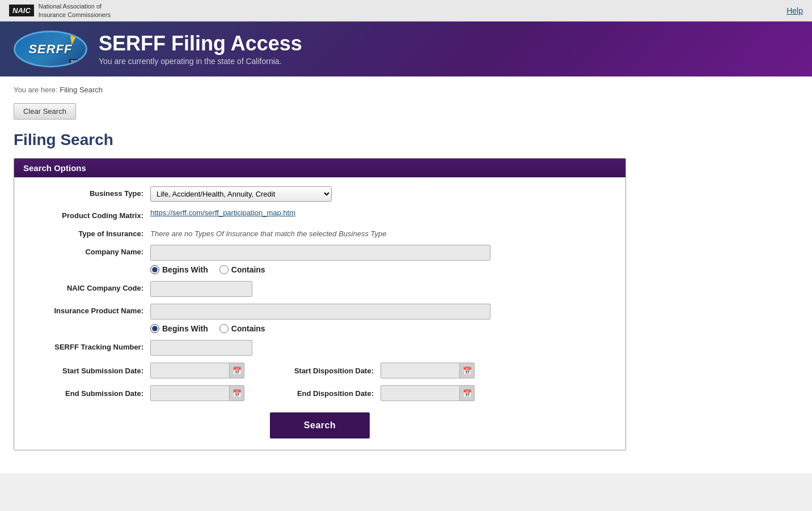  I want to click on naic-box-label: NAIC, so click(22, 10).